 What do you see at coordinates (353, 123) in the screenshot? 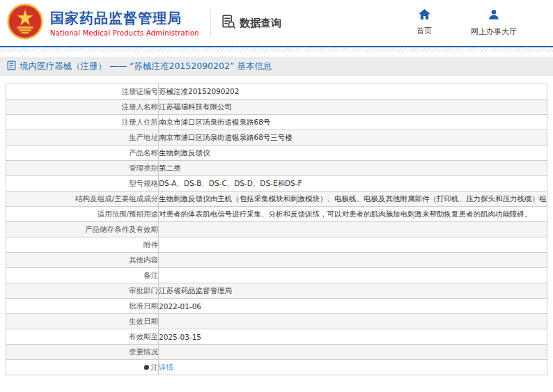
I see `row-value: 南京市浦口区汤泉街道银泉路68号` at bounding box center [353, 123].